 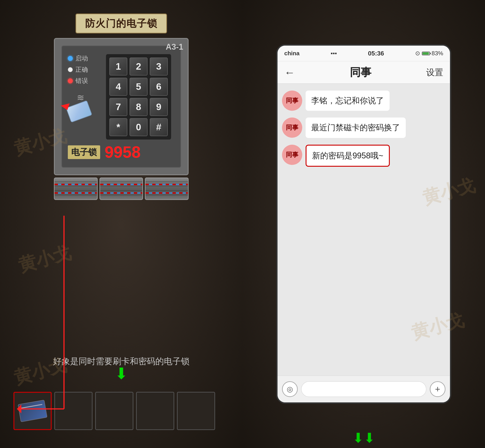 I want to click on key-9: 9, so click(x=159, y=107).